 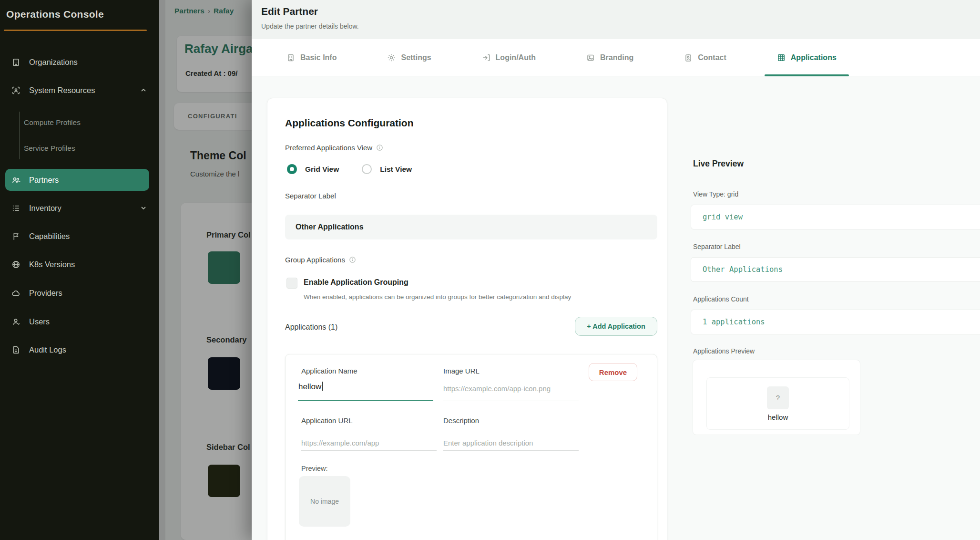 I want to click on application-name-input: hellow, so click(x=311, y=386).